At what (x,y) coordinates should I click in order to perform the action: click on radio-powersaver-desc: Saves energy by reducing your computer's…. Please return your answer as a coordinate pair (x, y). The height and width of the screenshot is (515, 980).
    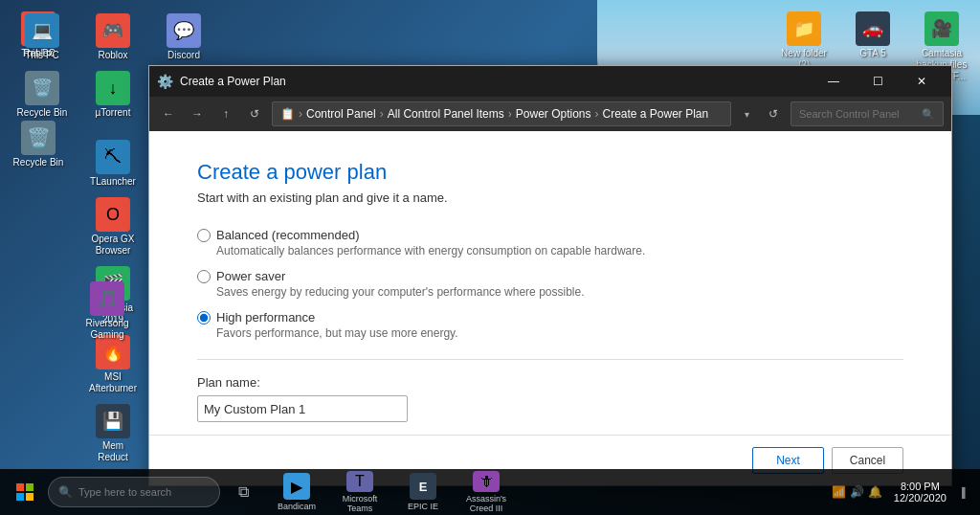
    Looking at the image, I should click on (560, 292).